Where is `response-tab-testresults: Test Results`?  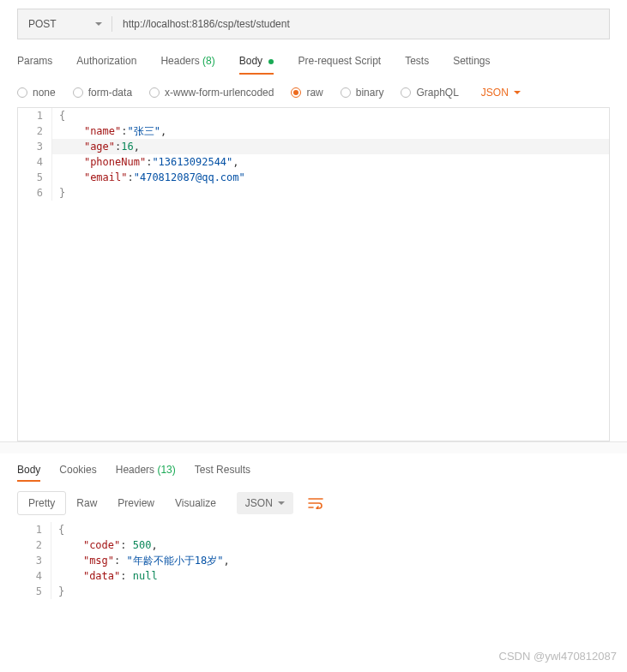 response-tab-testresults: Test Results is located at coordinates (223, 470).